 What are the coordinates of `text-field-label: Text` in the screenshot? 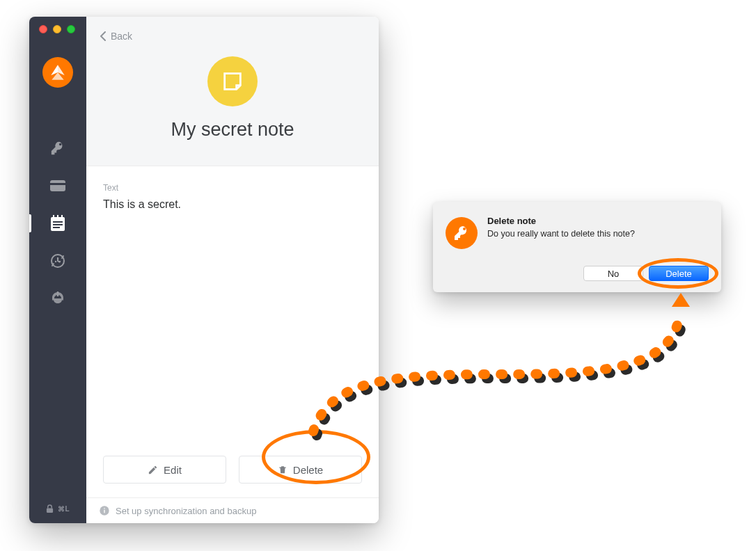 It's located at (233, 188).